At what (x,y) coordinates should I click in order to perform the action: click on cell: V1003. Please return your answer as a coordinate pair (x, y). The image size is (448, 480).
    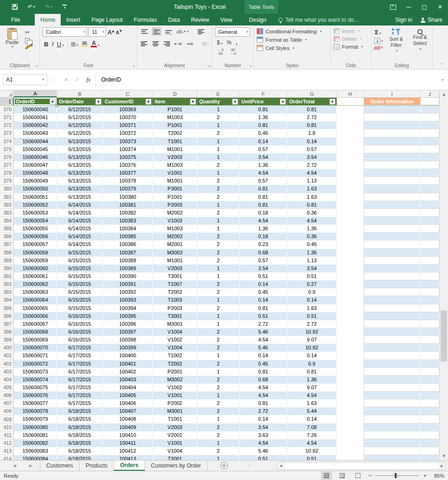
    Looking at the image, I should click on (175, 221).